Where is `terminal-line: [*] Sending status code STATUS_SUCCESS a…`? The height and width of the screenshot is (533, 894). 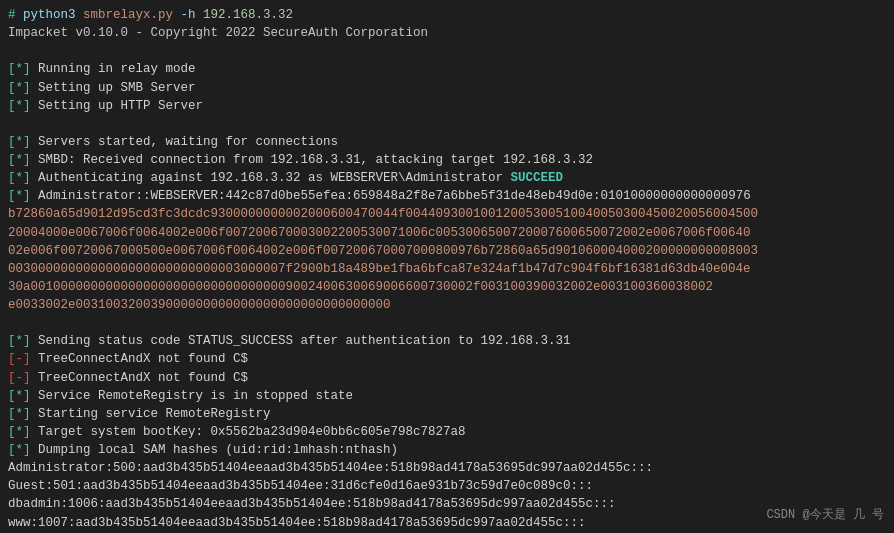
terminal-line: [*] Sending status code STATUS_SUCCESS a… is located at coordinates (447, 341).